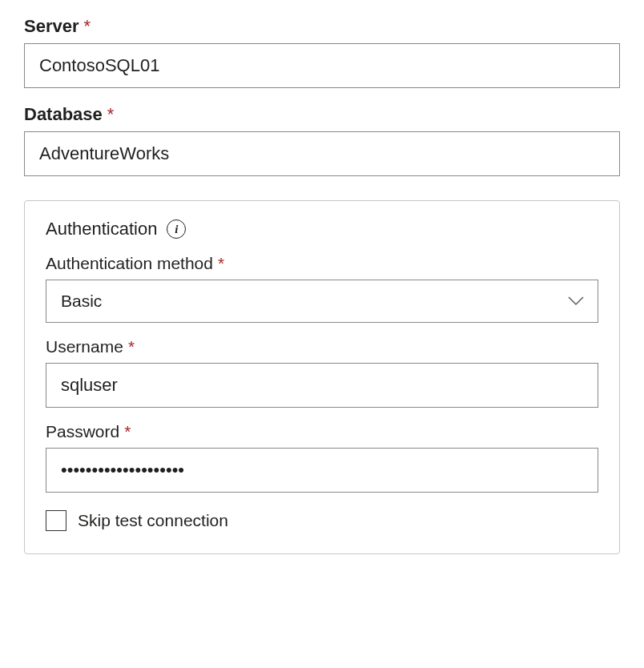  I want to click on authentication-title: Authentication i, so click(322, 229).